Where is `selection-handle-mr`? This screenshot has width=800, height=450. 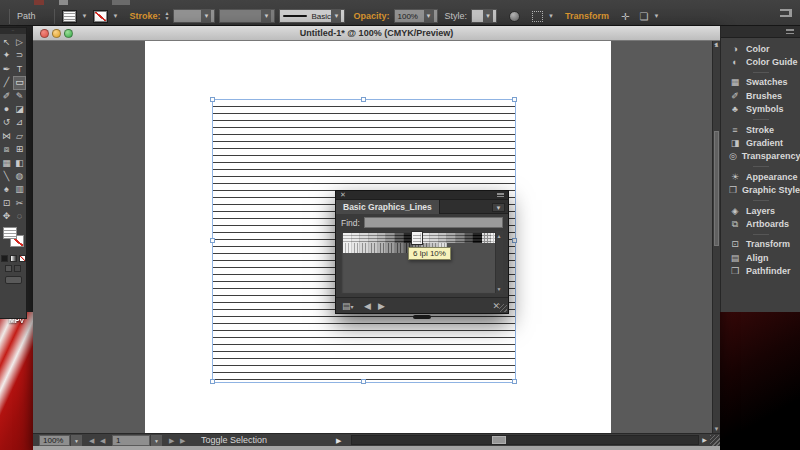
selection-handle-mr is located at coordinates (514, 240).